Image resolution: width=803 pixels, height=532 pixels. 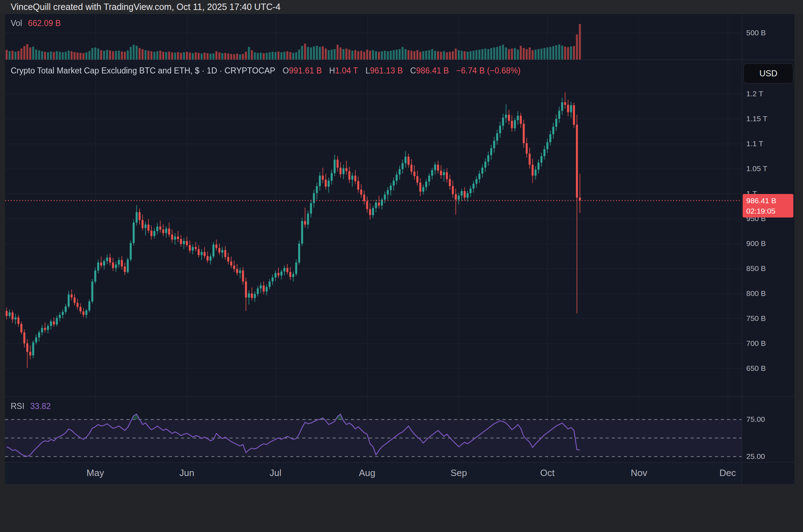 What do you see at coordinates (16, 23) in the screenshot?
I see `volume-legend-label: Vol` at bounding box center [16, 23].